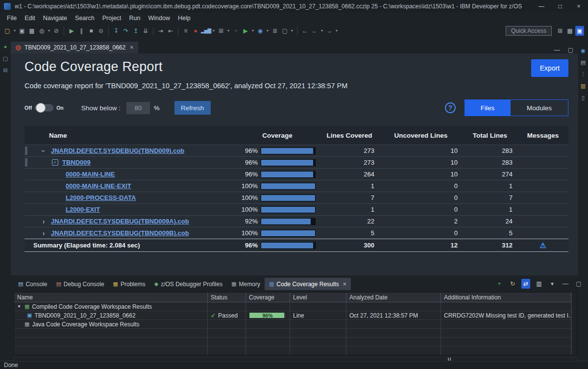 Image resolution: width=588 pixels, height=369 pixels. Describe the element at coordinates (579, 6) in the screenshot. I see `window-close-button: ×` at that location.